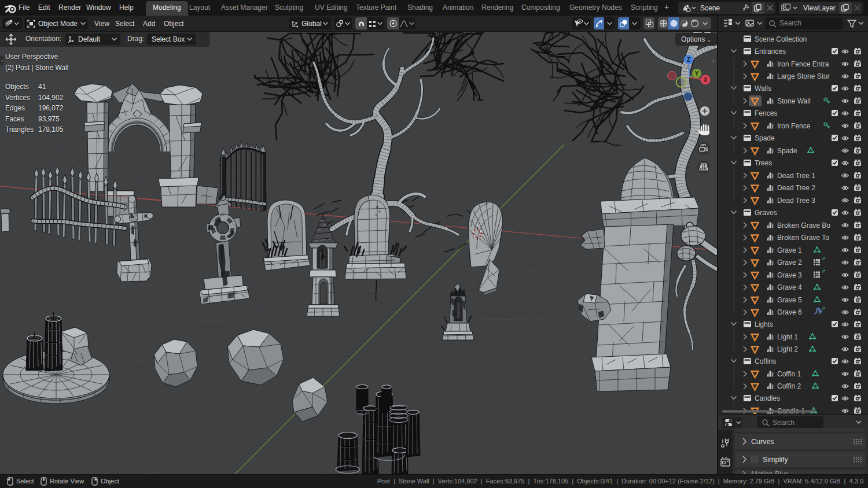 Image resolution: width=868 pixels, height=488 pixels. Describe the element at coordinates (763, 88) in the screenshot. I see `svg-text: Walls` at that location.